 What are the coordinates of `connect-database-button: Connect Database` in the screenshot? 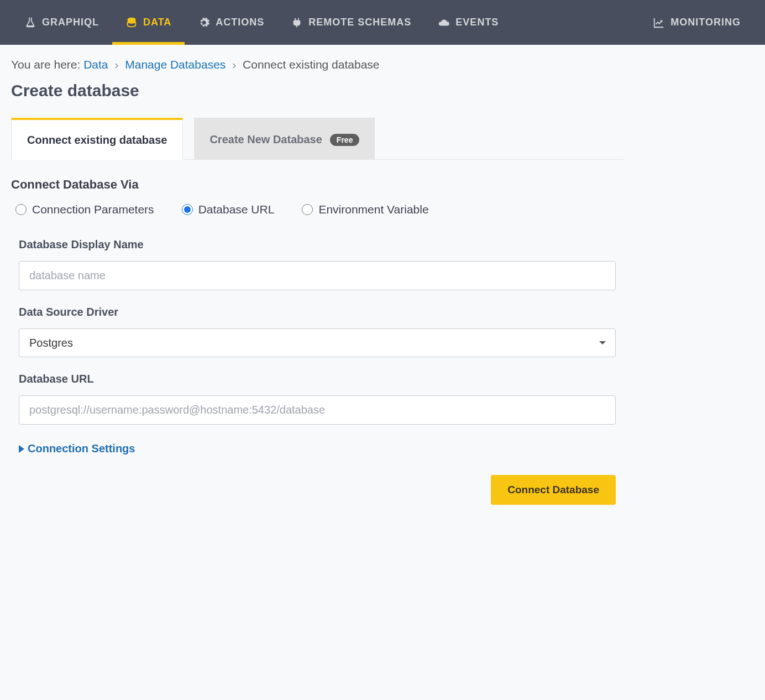 It's located at (553, 490).